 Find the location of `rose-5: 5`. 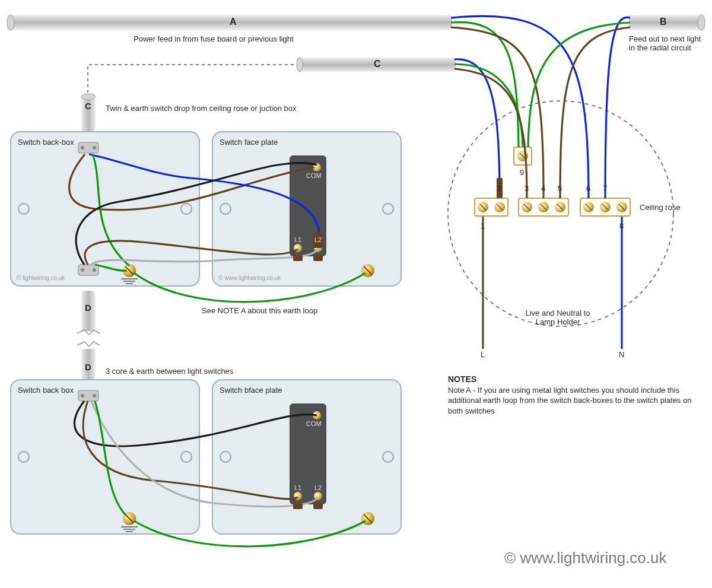

rose-5: 5 is located at coordinates (560, 189).